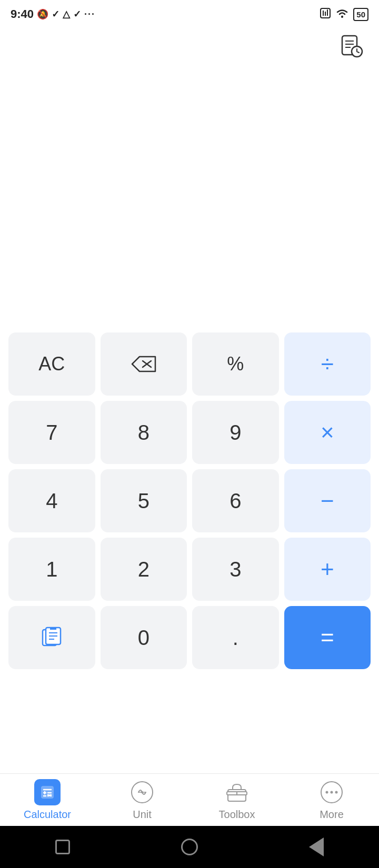  What do you see at coordinates (22, 14) in the screenshot?
I see `status-time: 9:40` at bounding box center [22, 14].